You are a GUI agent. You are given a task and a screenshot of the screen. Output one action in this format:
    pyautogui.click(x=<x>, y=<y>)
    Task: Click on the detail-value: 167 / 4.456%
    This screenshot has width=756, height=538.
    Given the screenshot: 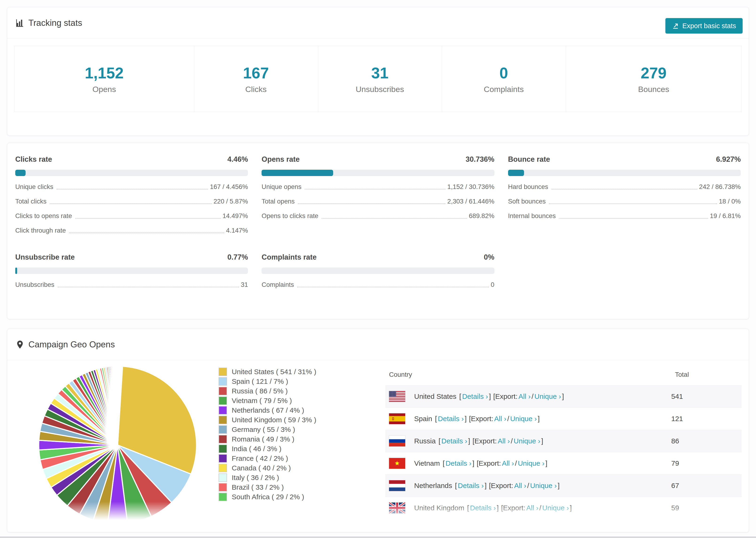 What is the action you would take?
    pyautogui.click(x=229, y=187)
    